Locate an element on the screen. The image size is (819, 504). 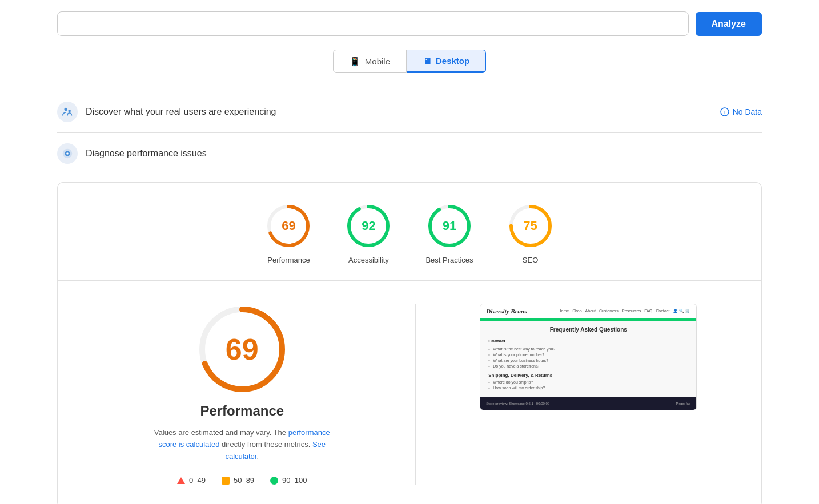
accessibility-circle: 92 is located at coordinates (368, 226).